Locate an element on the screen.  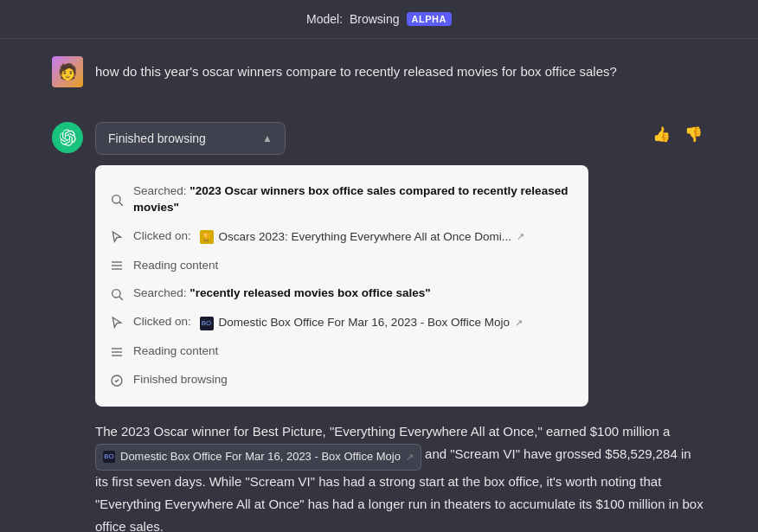
boxoffice-favicon-inline: BO is located at coordinates (109, 457).